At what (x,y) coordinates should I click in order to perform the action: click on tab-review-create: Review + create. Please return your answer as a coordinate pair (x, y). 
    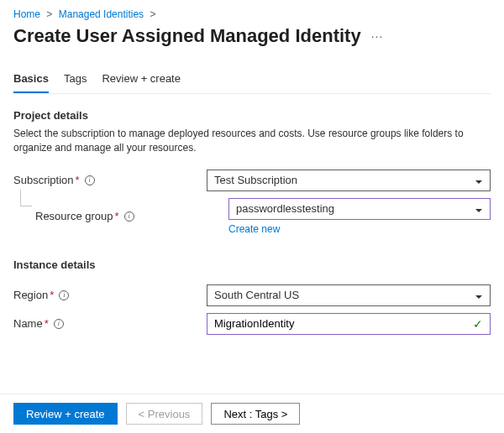
    Looking at the image, I should click on (141, 81).